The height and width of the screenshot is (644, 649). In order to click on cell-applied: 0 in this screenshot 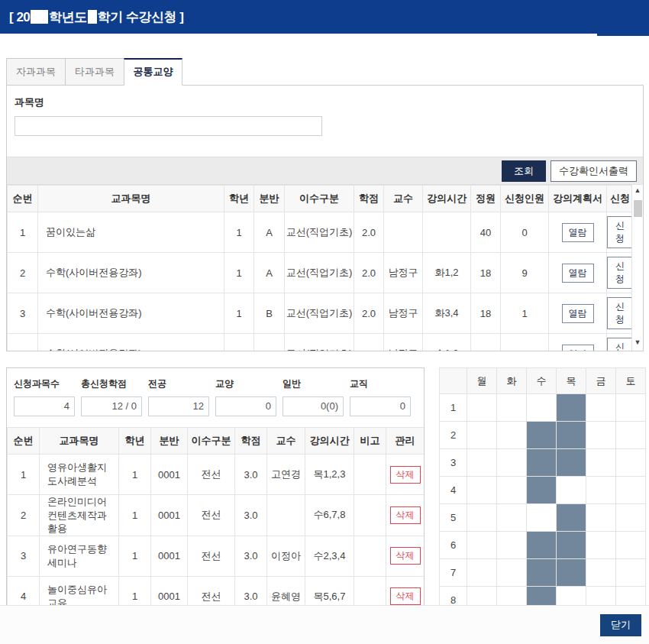, I will do `click(525, 232)`.